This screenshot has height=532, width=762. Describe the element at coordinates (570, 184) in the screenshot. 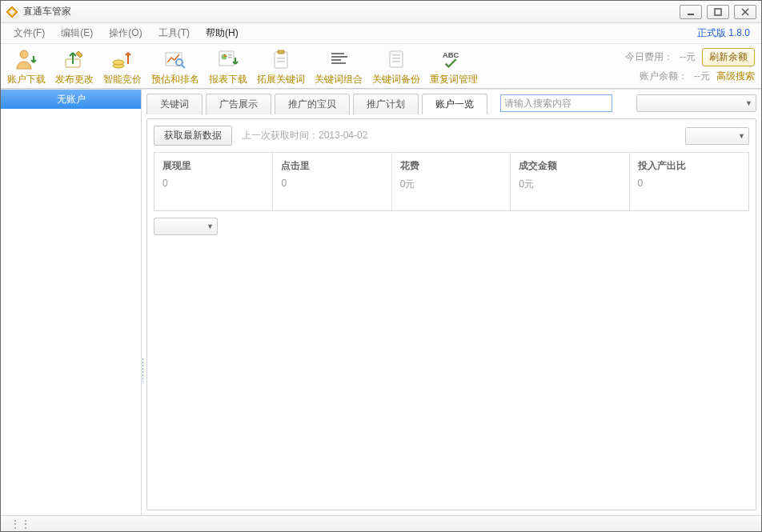

I see `stat-transaction-value: 0元` at that location.